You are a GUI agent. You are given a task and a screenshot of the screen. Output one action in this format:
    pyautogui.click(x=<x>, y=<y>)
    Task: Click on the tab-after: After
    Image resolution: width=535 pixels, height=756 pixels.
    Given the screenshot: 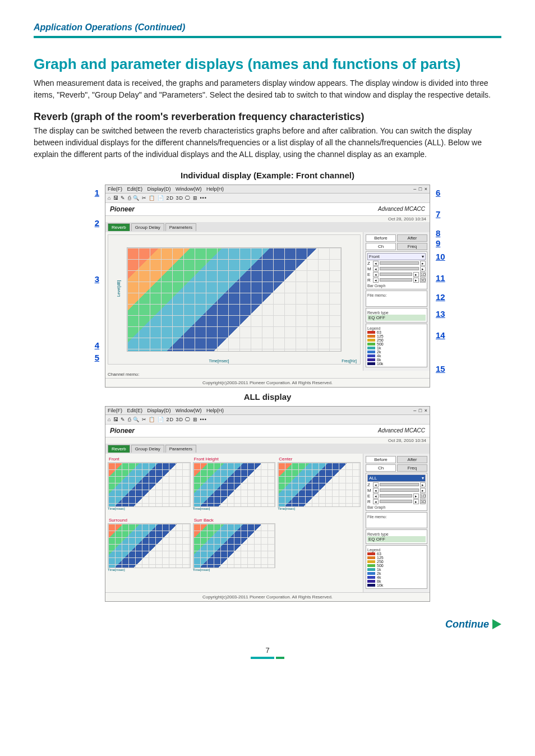 What is the action you would take?
    pyautogui.click(x=412, y=238)
    